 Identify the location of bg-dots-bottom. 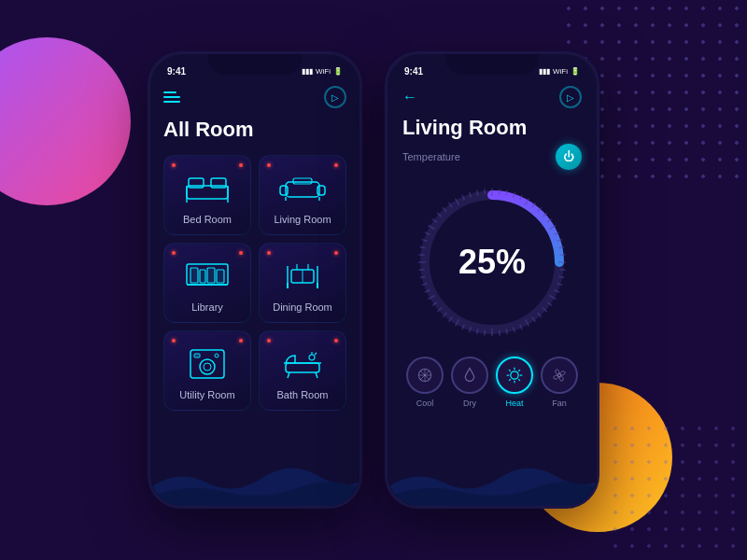
(677, 490).